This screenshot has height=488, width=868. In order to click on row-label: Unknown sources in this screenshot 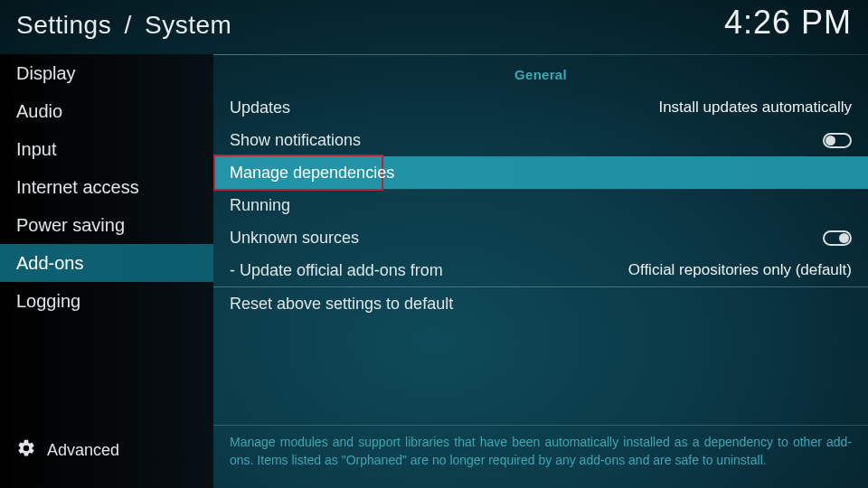, I will do `click(295, 239)`.